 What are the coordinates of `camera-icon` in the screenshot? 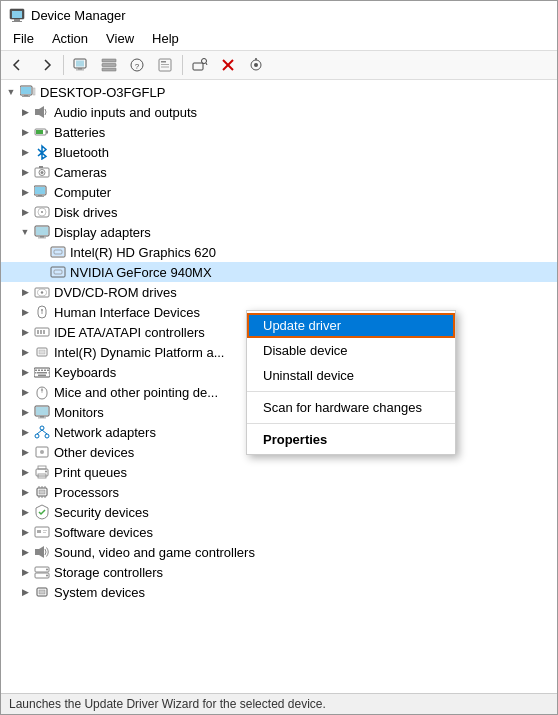 It's located at (42, 172).